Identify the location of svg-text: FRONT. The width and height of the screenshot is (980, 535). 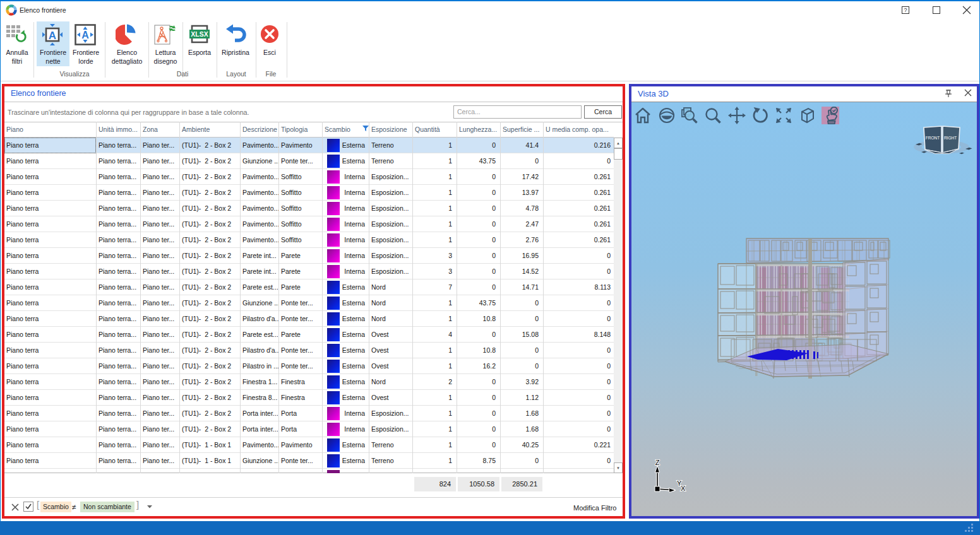
(933, 138).